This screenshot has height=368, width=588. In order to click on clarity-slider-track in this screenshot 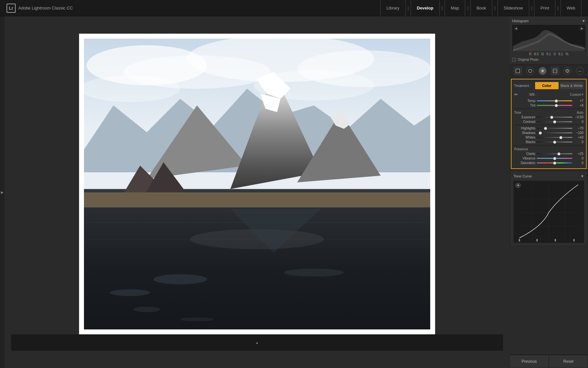, I will do `click(555, 154)`.